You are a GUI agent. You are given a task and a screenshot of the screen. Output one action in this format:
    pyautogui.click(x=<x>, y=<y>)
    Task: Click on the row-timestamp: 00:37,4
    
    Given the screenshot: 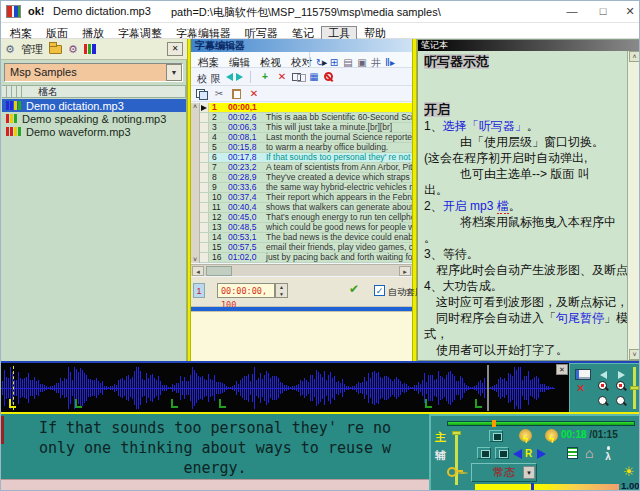 What is the action you would take?
    pyautogui.click(x=246, y=198)
    